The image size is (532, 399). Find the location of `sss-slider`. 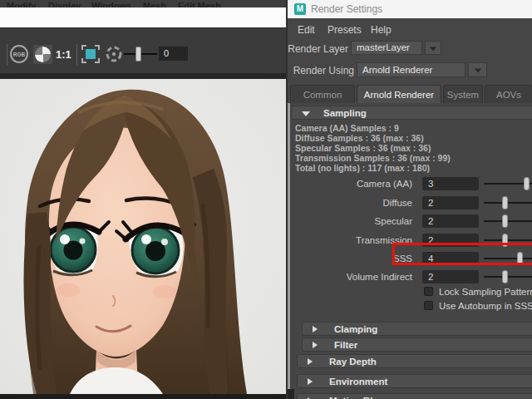

sss-slider is located at coordinates (508, 259).